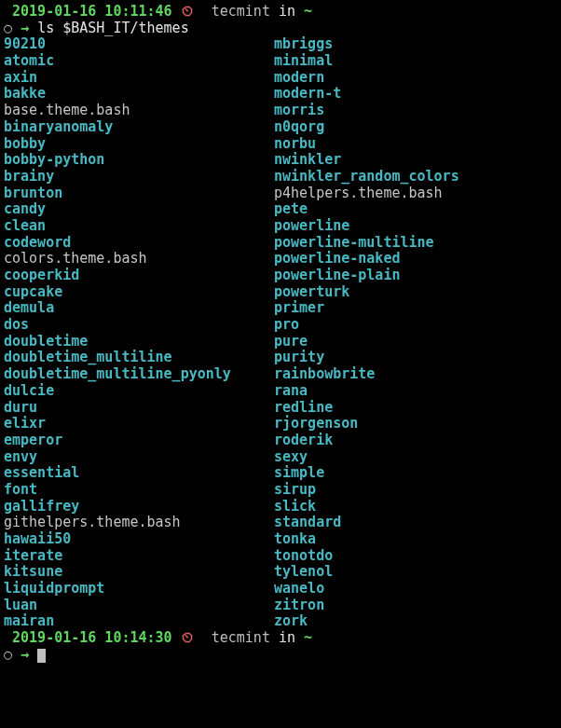 This screenshot has width=561, height=728. What do you see at coordinates (139, 622) in the screenshot?
I see `listing-entry: mairan` at bounding box center [139, 622].